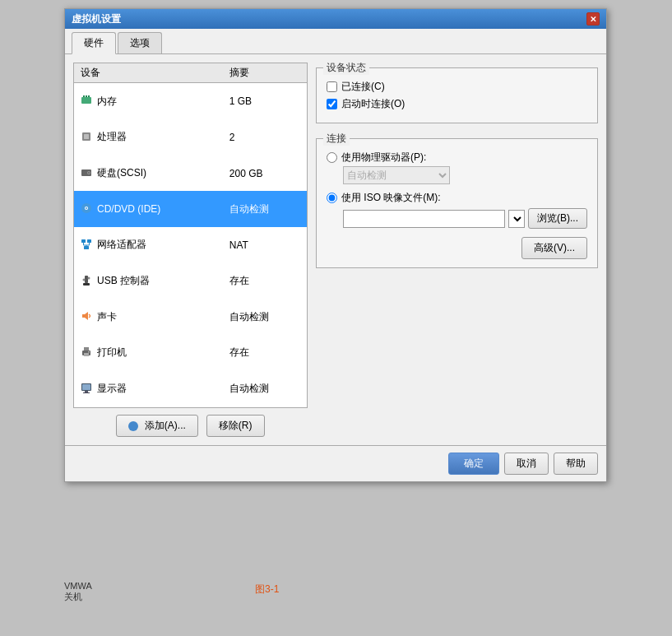  I want to click on iso-path-input, so click(424, 219).